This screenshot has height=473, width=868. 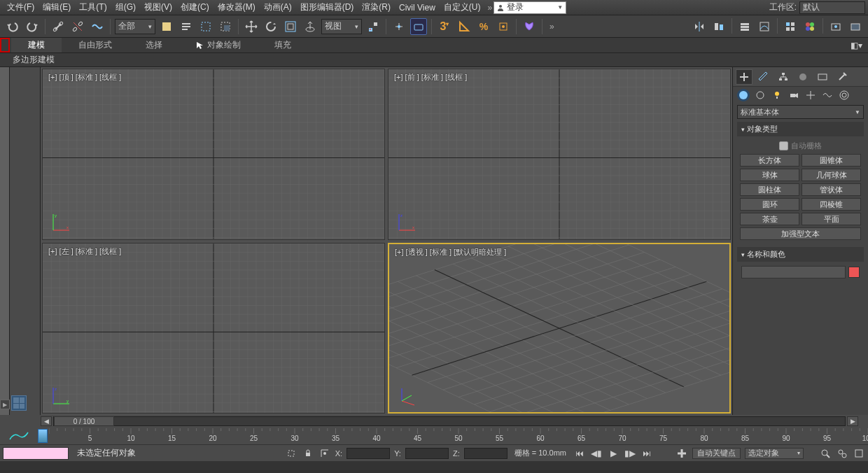 What do you see at coordinates (290, 27) in the screenshot?
I see `scale-icon` at bounding box center [290, 27].